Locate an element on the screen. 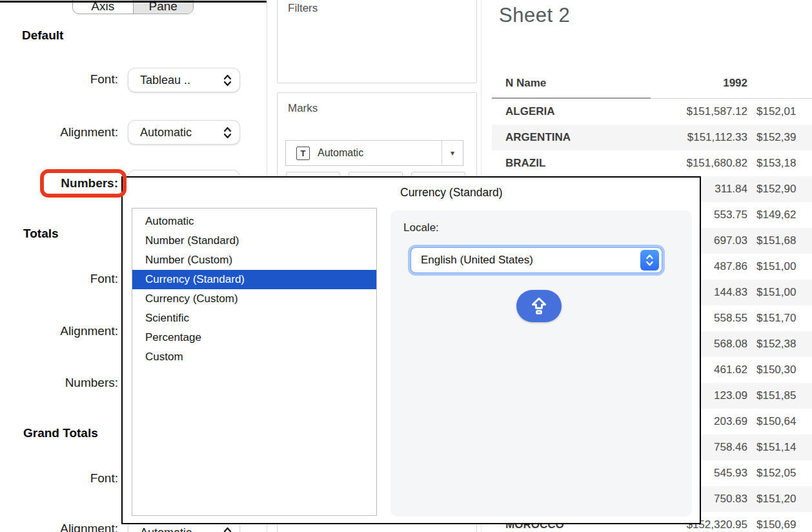  format-list-item: Scientific is located at coordinates (254, 318).